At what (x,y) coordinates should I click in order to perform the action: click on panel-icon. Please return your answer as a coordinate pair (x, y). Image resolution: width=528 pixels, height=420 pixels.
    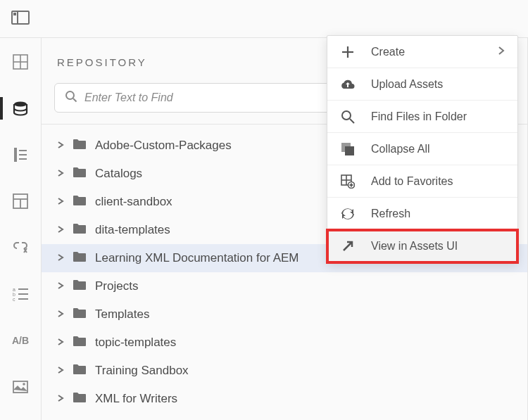
    Looking at the image, I should click on (20, 19).